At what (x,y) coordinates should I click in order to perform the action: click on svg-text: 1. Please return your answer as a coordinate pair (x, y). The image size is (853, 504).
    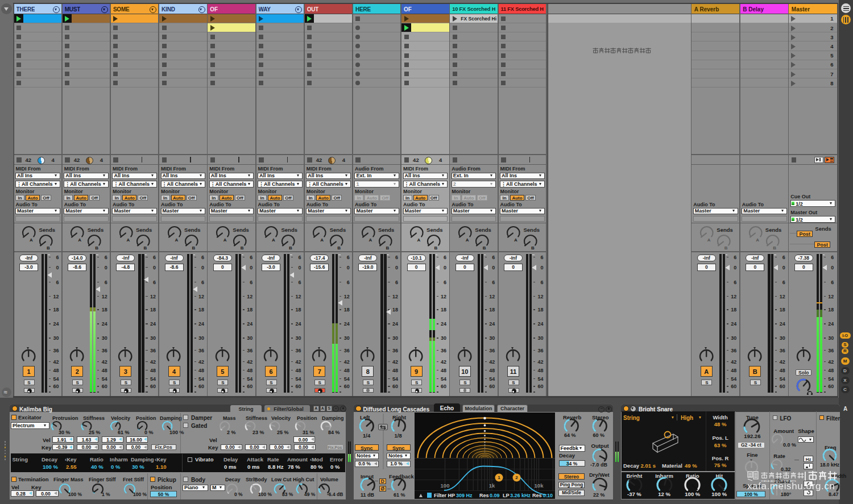
    Looking at the image, I should click on (499, 477).